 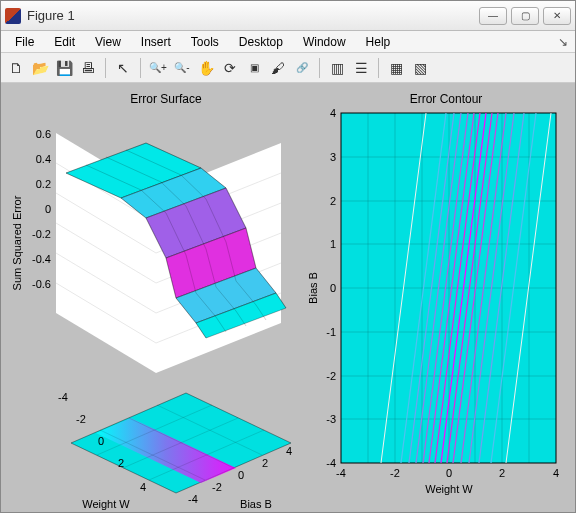 What do you see at coordinates (331, 332) in the screenshot?
I see `svg-text: -1` at bounding box center [331, 332].